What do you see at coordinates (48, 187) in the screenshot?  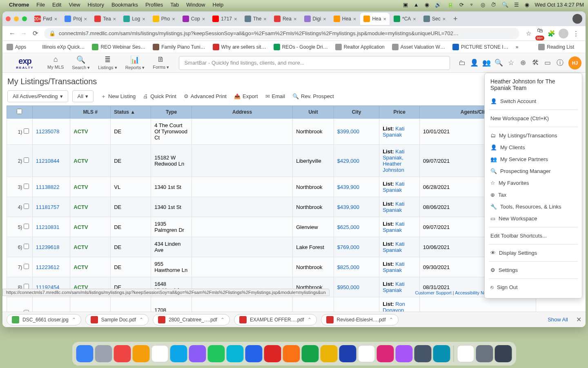 I see `mls-number: 11138822` at bounding box center [48, 187].